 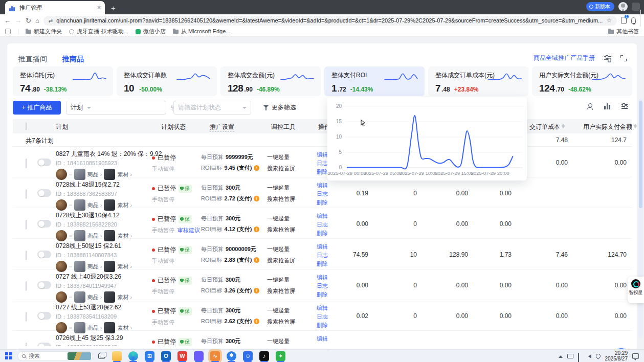 I want to click on metric-card: 整体消耗(元) 74 .80 -38.13%, so click(x=63, y=81).